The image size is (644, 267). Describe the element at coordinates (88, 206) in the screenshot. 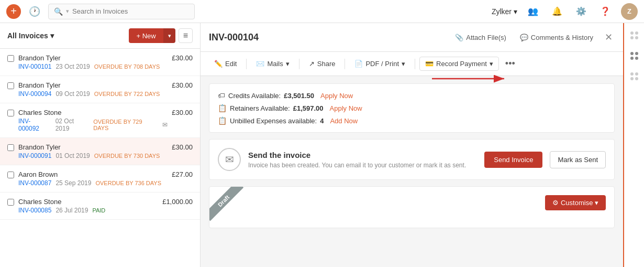

I see `invoice-info: Charles Stone INV-000085 26 Jul 2019 PAI…` at that location.